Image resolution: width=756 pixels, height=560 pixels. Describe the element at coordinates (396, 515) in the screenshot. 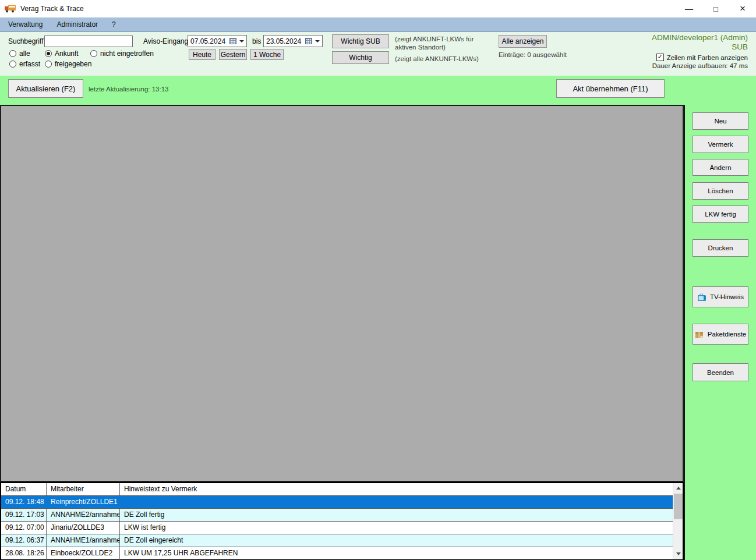

I see `cell-hinweistext: DE Zoll fertig` at that location.